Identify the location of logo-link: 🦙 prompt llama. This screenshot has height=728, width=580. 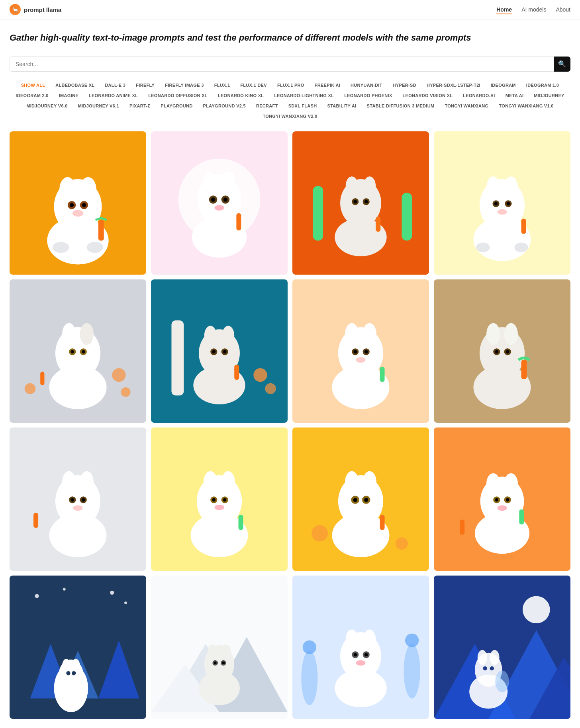
(35, 10).